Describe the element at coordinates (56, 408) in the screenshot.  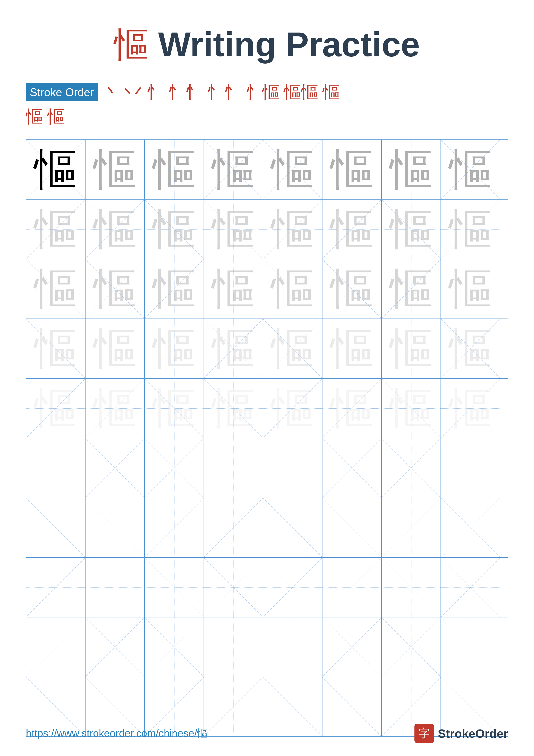
I see `grid-cell-5-1: 慪` at that location.